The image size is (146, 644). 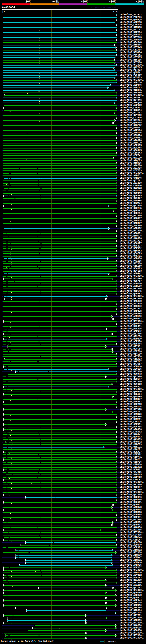 What do you see at coordinates (131, 558) in the screenshot?
I see `svg-text: UniRef100_A6MWV7` at bounding box center [131, 558].